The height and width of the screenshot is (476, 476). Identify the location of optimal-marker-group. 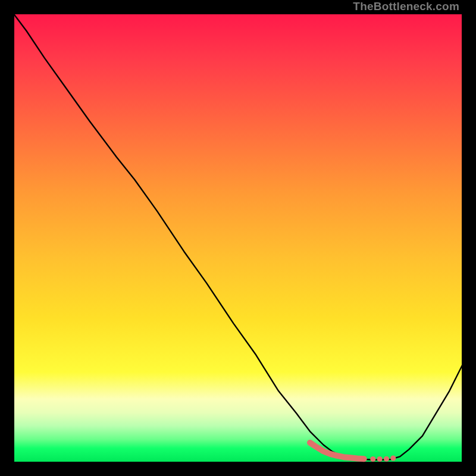
(353, 452).